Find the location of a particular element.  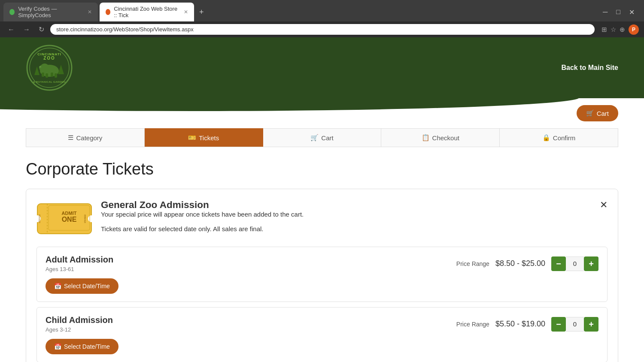

product-title: General Zoo Admission is located at coordinates (202, 205).